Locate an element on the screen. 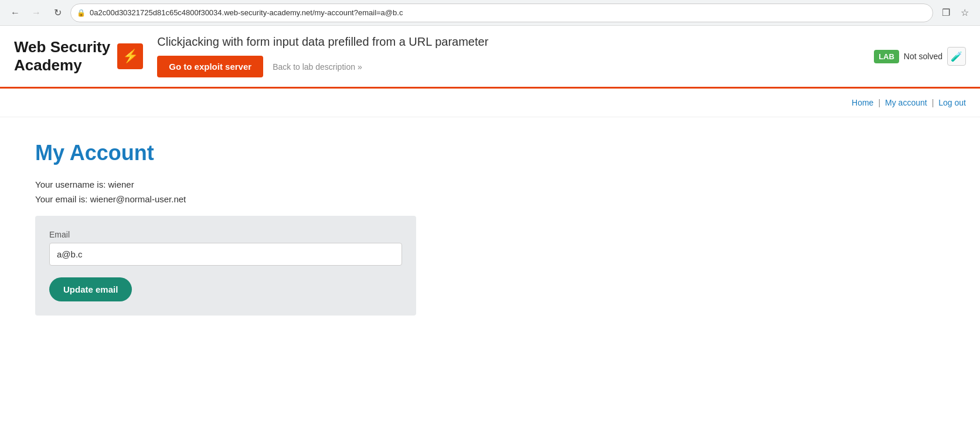 This screenshot has height=441, width=980. url-text: 0a2c00d30321725d81c65c4800f30034.web-sec… is located at coordinates (246, 13).